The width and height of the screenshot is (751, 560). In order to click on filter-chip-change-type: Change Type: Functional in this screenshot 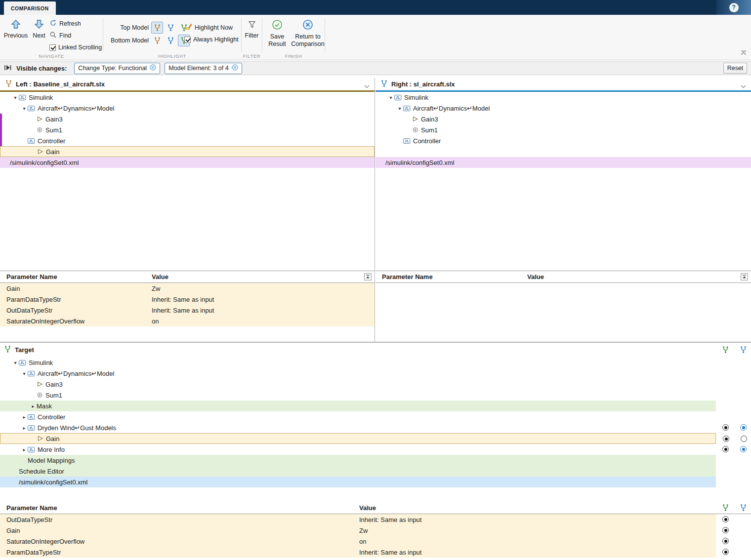, I will do `click(117, 68)`.